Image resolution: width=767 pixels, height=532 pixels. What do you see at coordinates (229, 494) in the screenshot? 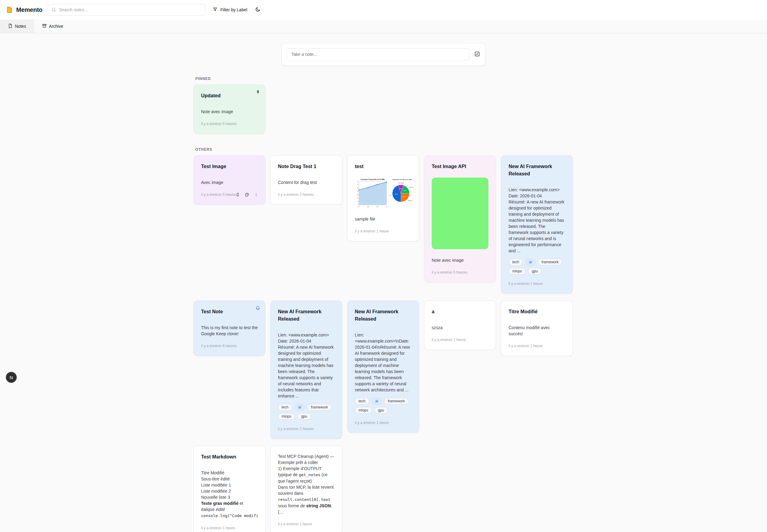
I see `note-body: Titre ModifiéSous-titre éditéListe modif…` at bounding box center [229, 494].